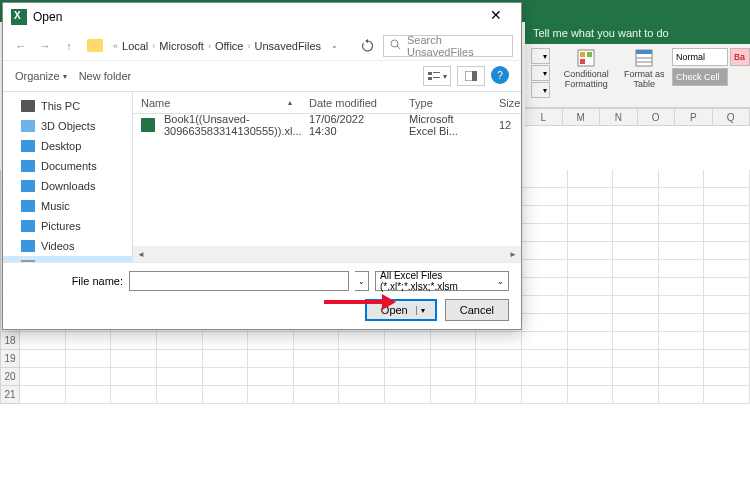 The height and width of the screenshot is (500, 750). What do you see at coordinates (700, 77) in the screenshot?
I see `style-check-cell: Check Cell` at bounding box center [700, 77].